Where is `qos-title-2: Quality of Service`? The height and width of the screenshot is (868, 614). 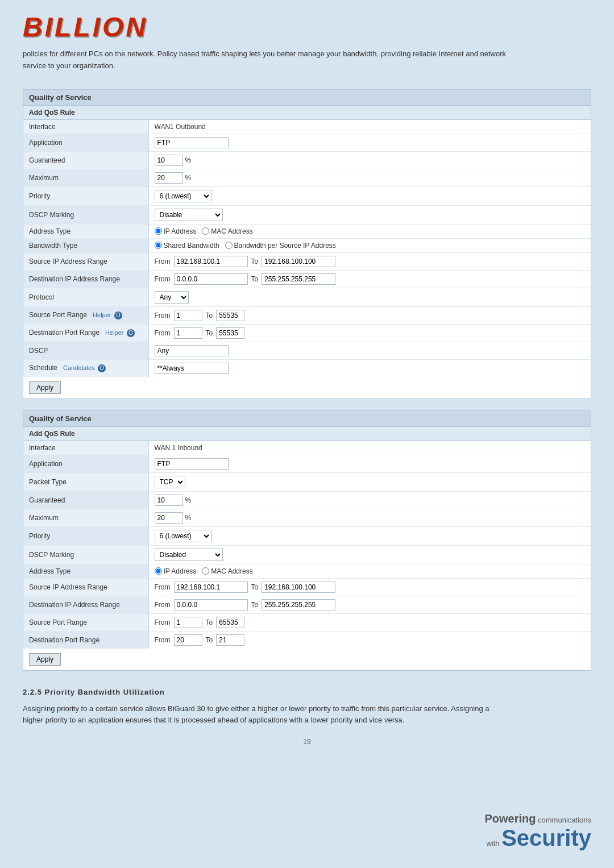 qos-title-2: Quality of Service is located at coordinates (307, 419).